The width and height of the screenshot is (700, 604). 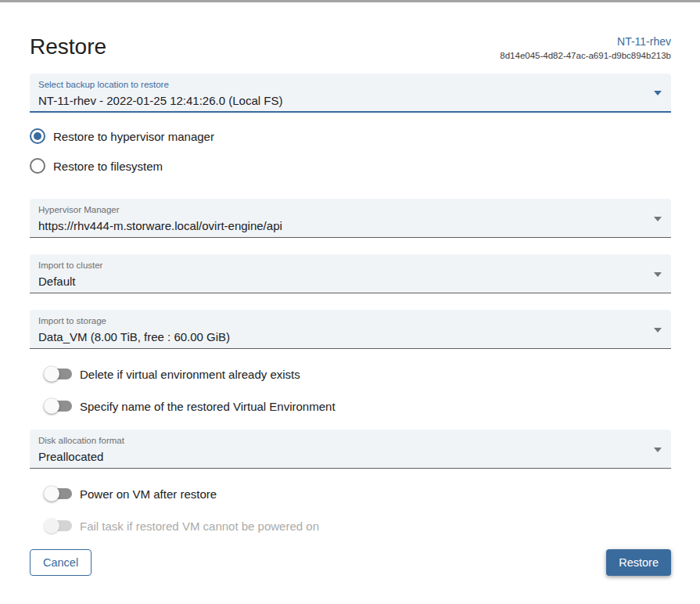 I want to click on import-cluster-label: Import to cluster, so click(x=341, y=266).